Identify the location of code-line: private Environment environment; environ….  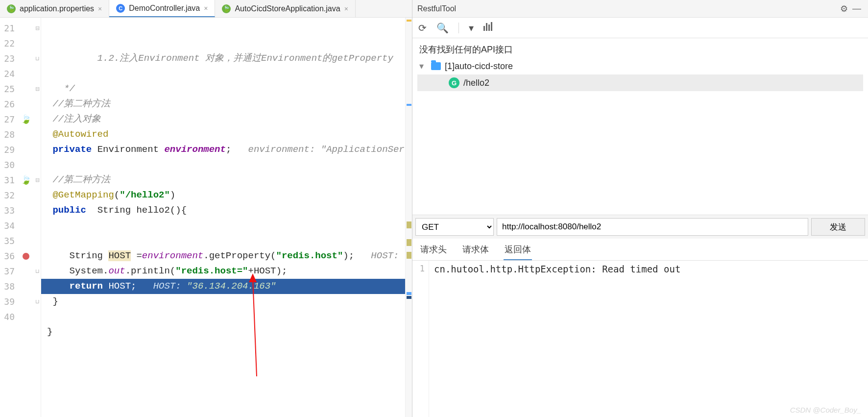
(229, 150).